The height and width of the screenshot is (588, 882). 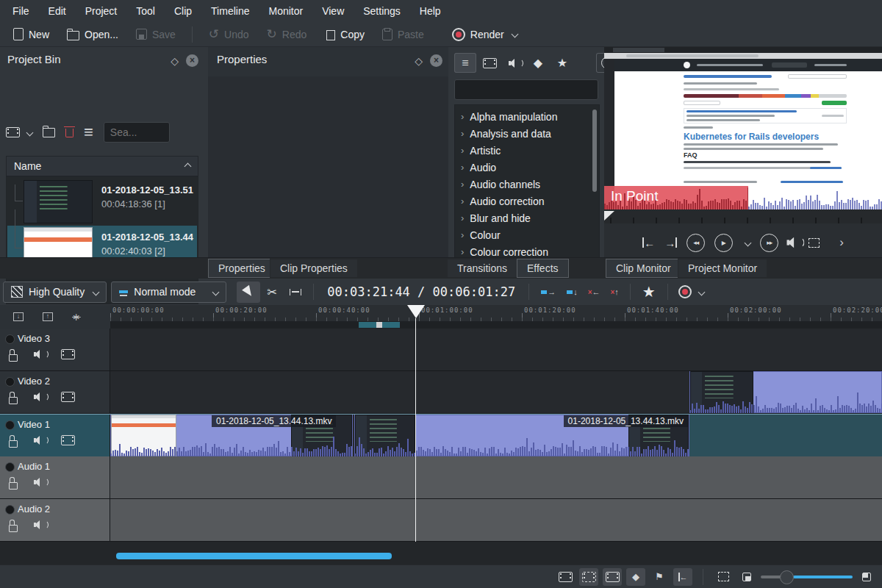 I want to click on insert-zone-button: →, so click(x=548, y=292).